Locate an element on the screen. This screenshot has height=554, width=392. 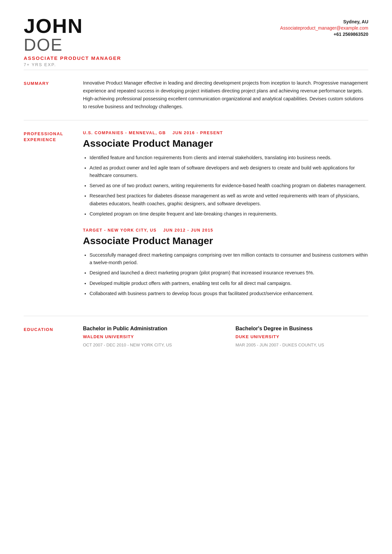
edu-item-2: Bachelor's Degree in Business DUKE UNIVE… is located at coordinates (302, 337).